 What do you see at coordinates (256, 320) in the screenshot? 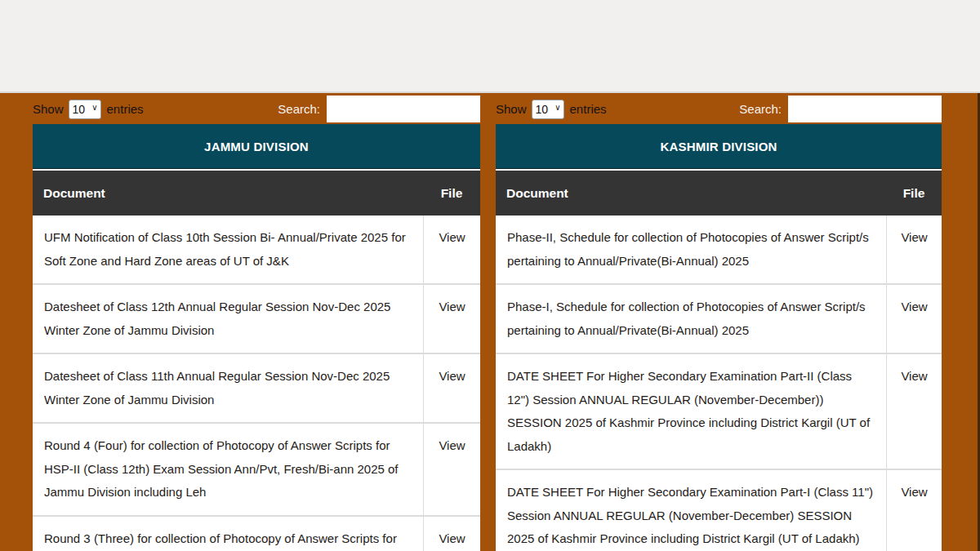
I see `table-row: Datesheet of Class 12th Annual Regular S…` at bounding box center [256, 320].